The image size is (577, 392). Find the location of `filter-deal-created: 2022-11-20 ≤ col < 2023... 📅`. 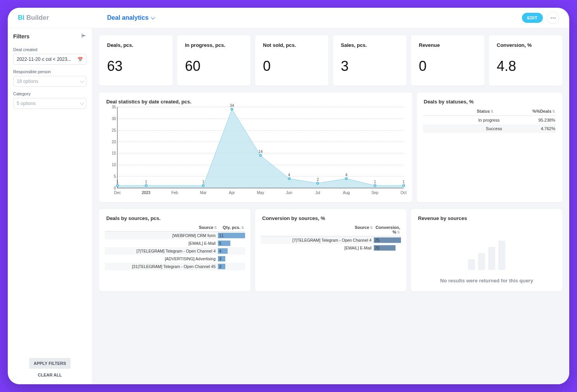

filter-deal-created: 2022-11-20 ≤ col < 2023... 📅 is located at coordinates (50, 59).